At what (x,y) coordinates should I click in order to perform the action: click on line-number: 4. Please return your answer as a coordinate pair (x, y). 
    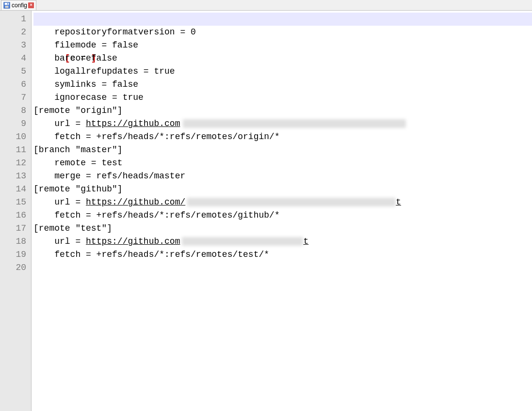
    Looking at the image, I should click on (16, 58).